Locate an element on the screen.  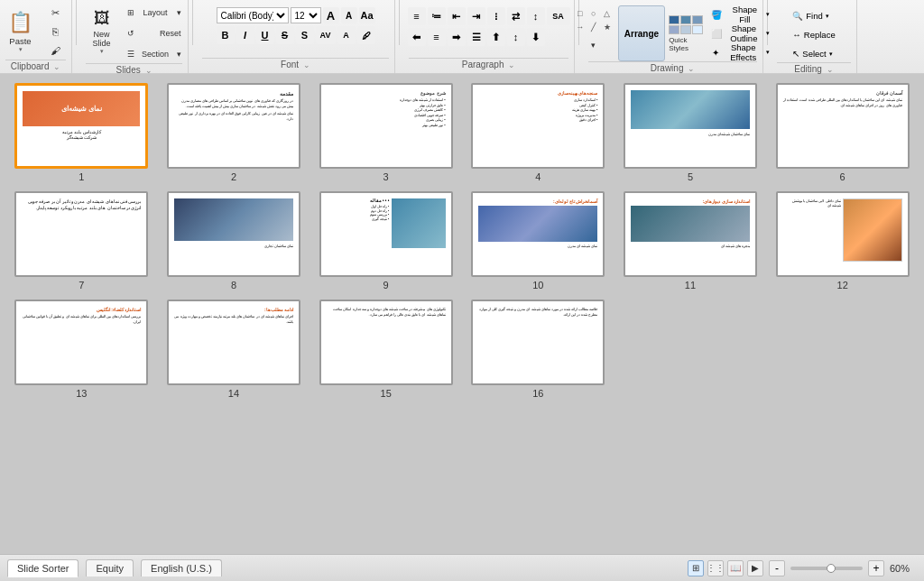
arrange-button: Arrange is located at coordinates (642, 33).